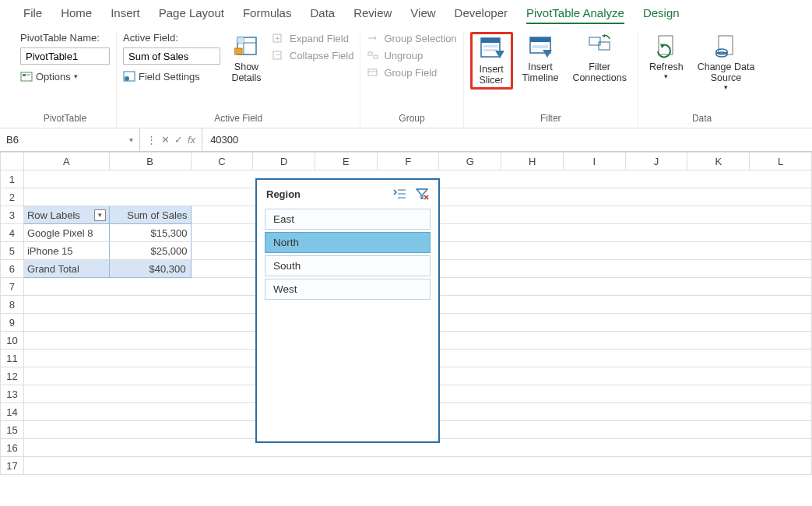  Describe the element at coordinates (192, 140) in the screenshot. I see `fx-icon: fx` at that location.